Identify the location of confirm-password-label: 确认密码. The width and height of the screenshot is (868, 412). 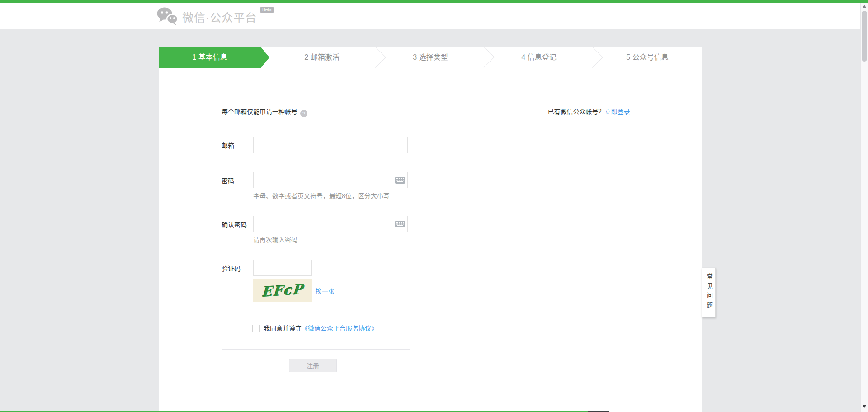
(234, 224).